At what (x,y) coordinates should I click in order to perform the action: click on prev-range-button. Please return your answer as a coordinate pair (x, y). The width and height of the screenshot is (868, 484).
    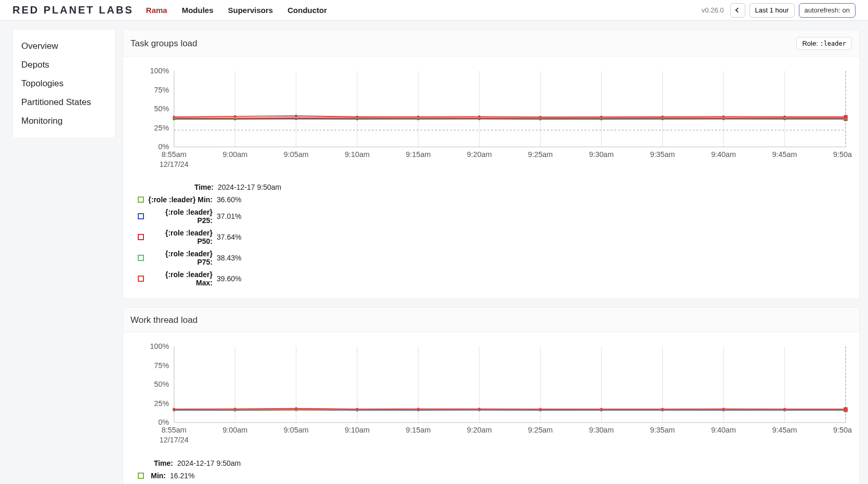
    Looking at the image, I should click on (738, 10).